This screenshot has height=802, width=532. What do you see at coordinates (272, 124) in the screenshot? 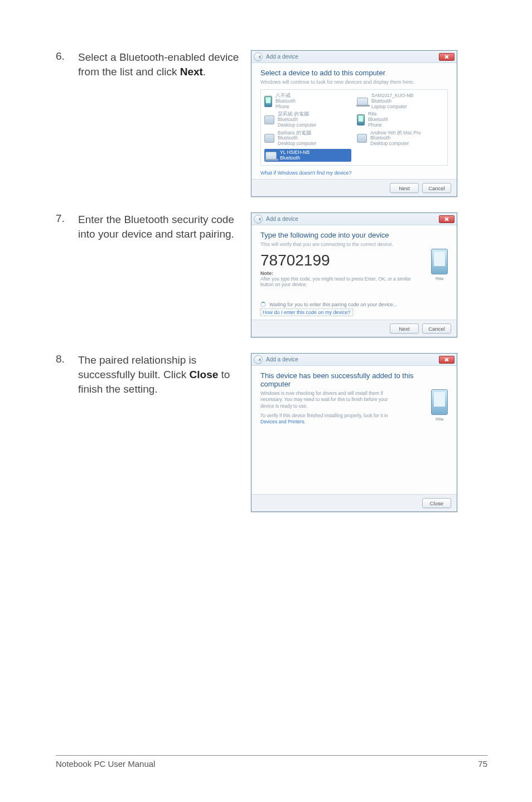
I see `step-6: 6. Select a Bluetooth-enabled device fro…` at bounding box center [272, 124].